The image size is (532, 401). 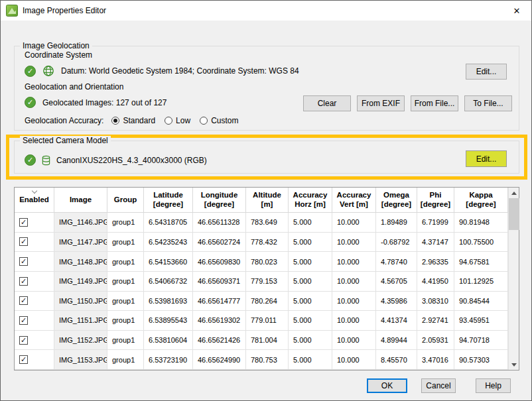 I want to click on column-header-phi: Phi [degree], so click(x=436, y=200).